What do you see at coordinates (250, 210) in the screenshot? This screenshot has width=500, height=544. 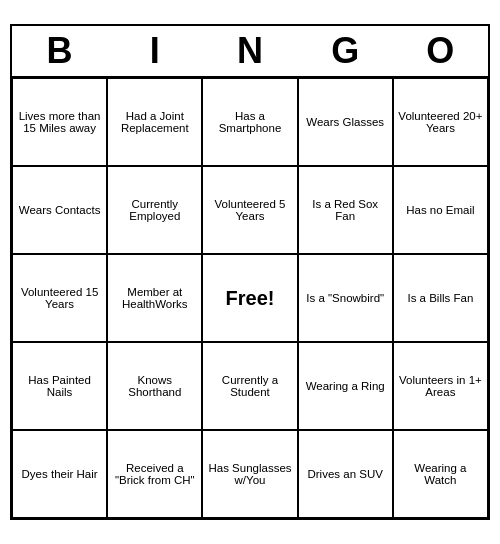 I see `bingo-cell-r2c3: Volunteered 5 Years` at bounding box center [250, 210].